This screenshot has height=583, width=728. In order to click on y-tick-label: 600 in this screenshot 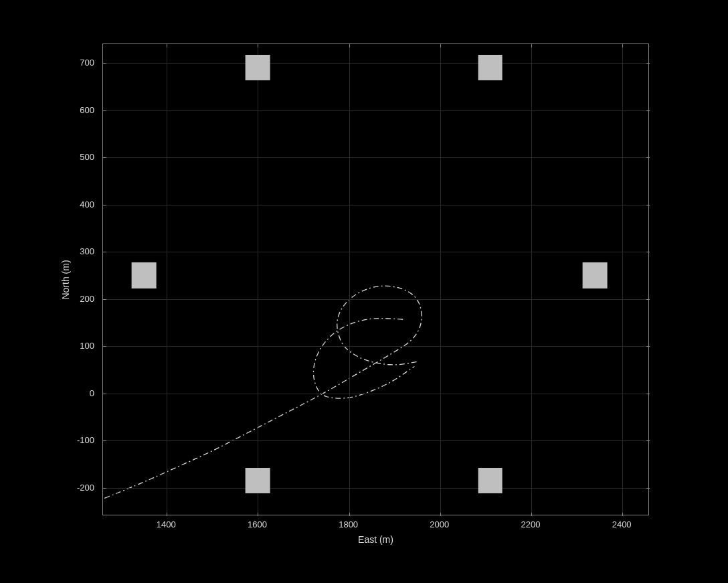, I will do `click(87, 110)`.